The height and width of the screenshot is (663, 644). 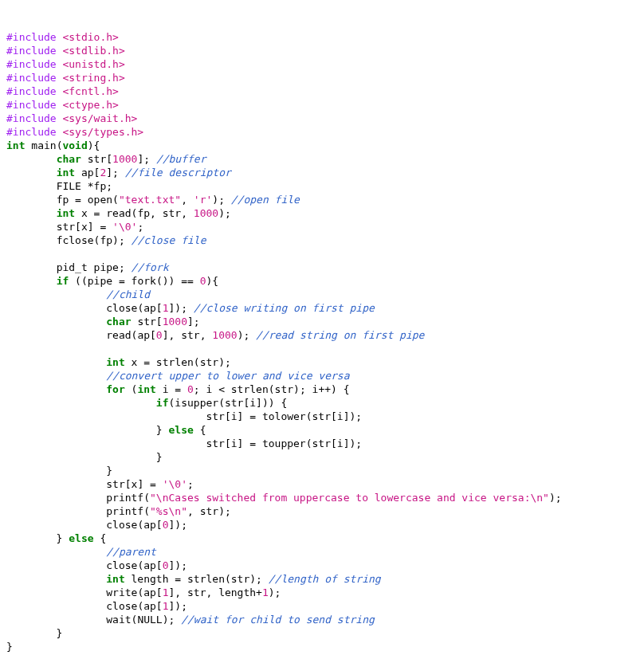 I want to click on include-header: <stdlib.h>, so click(x=93, y=51).